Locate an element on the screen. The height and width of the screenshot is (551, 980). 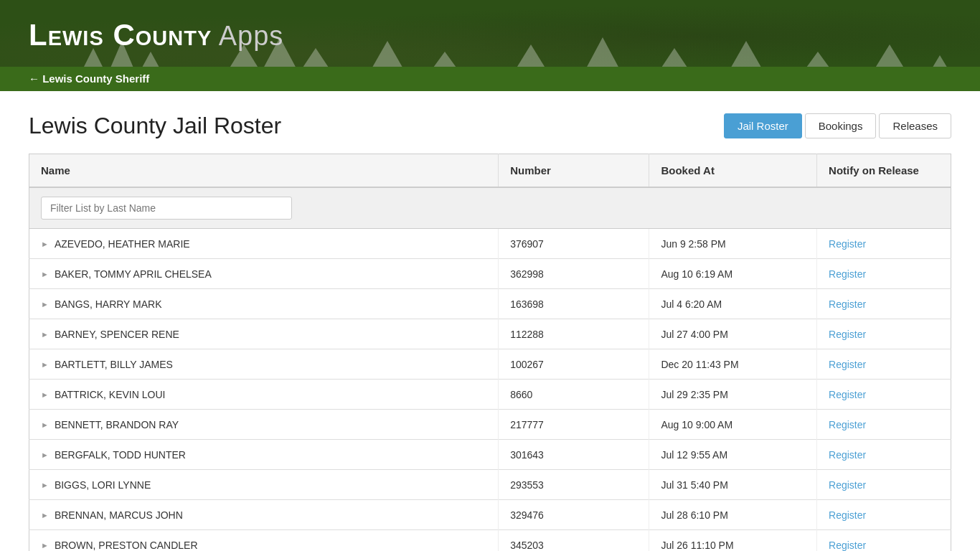
col-header-number: Number is located at coordinates (574, 171).